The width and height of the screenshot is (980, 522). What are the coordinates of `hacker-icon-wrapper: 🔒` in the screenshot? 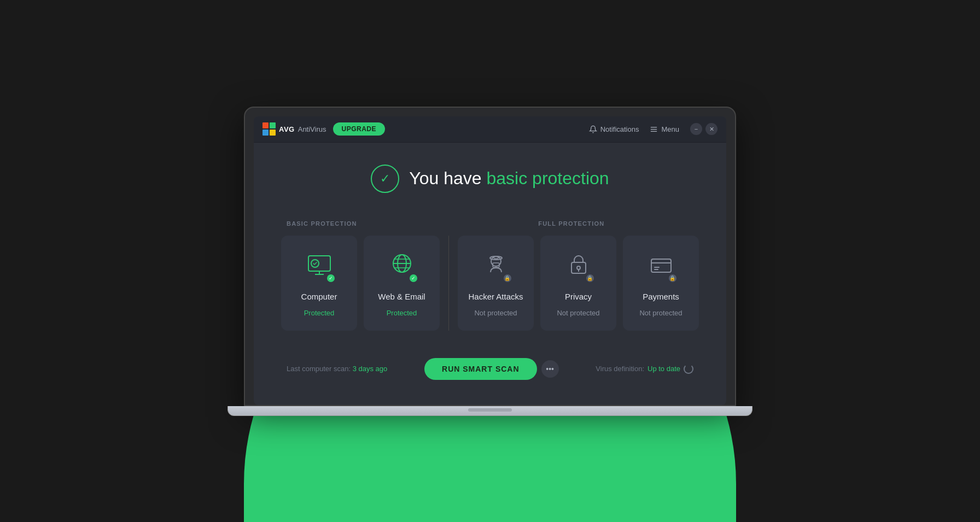 It's located at (496, 267).